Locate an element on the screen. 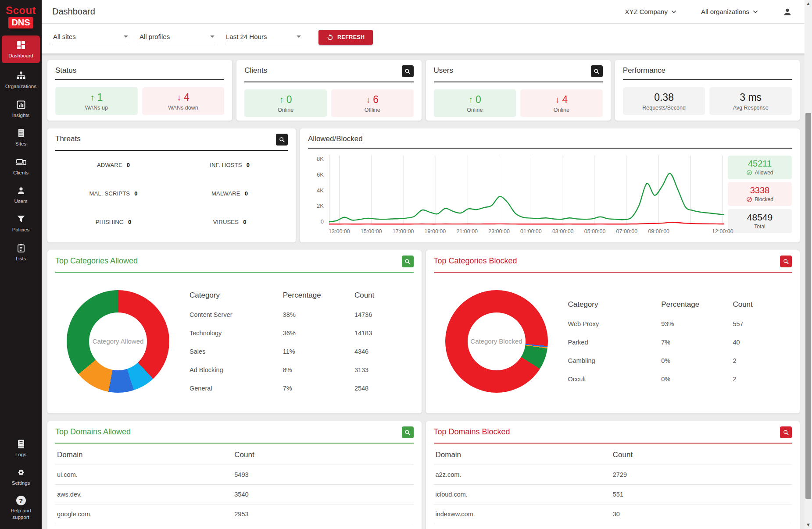 This screenshot has height=529, width=812. sidebar-item-clients: Clients is located at coordinates (21, 167).